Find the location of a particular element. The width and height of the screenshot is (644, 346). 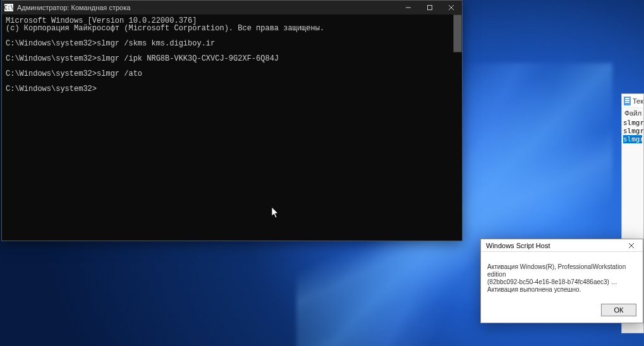

dialog-title-text: Windows Script Host is located at coordinates (554, 246).